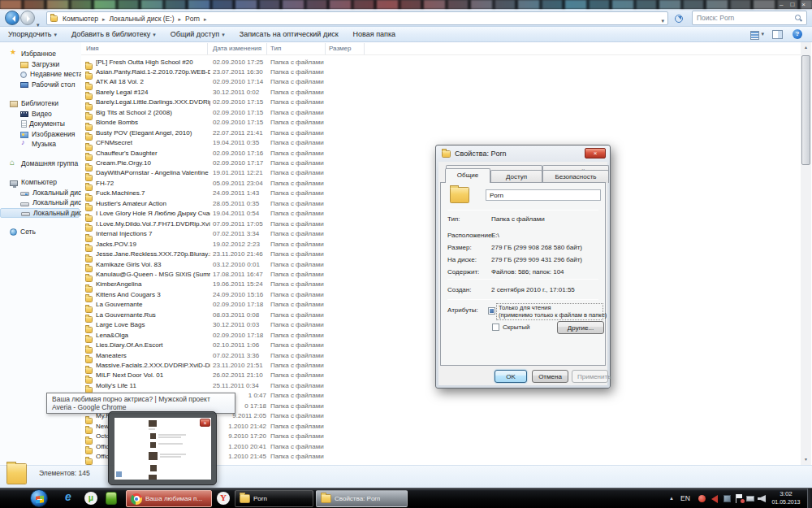  I want to click on qip-icon, so click(111, 498).